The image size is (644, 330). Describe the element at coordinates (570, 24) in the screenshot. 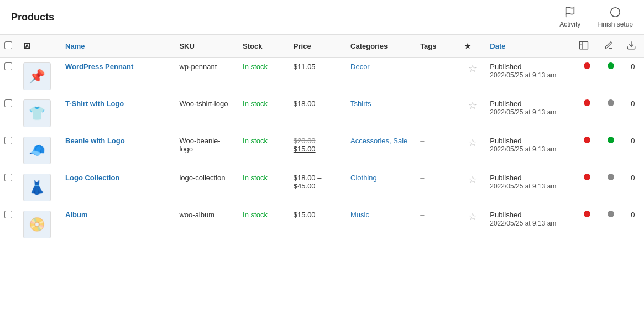

I see `activity-label: Activity` at that location.